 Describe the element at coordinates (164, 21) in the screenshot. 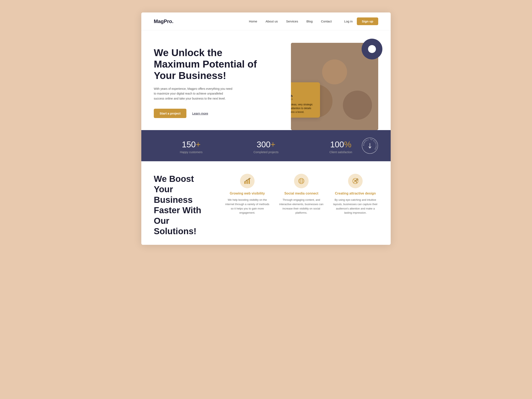

I see `logo: MagPro.` at that location.